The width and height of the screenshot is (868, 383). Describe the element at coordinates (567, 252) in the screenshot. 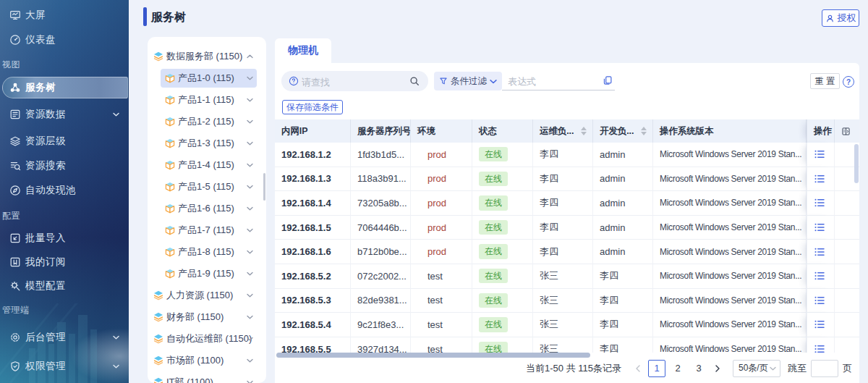

I see `table-row: 192.168.1.6 b712b0be... prod 在线 李四 admin…` at that location.